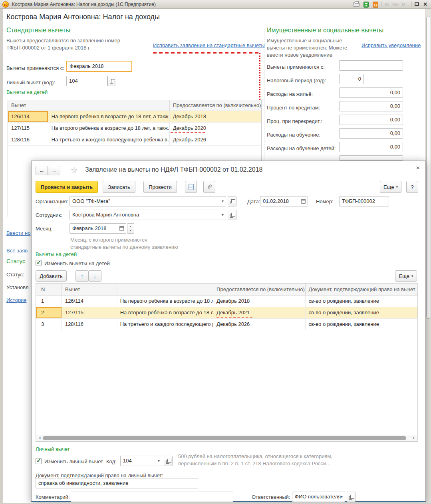 This screenshot has height=504, width=431. What do you see at coordinates (371, 120) in the screenshot?
I see `refinance-interest-field: 0,00` at bounding box center [371, 120].